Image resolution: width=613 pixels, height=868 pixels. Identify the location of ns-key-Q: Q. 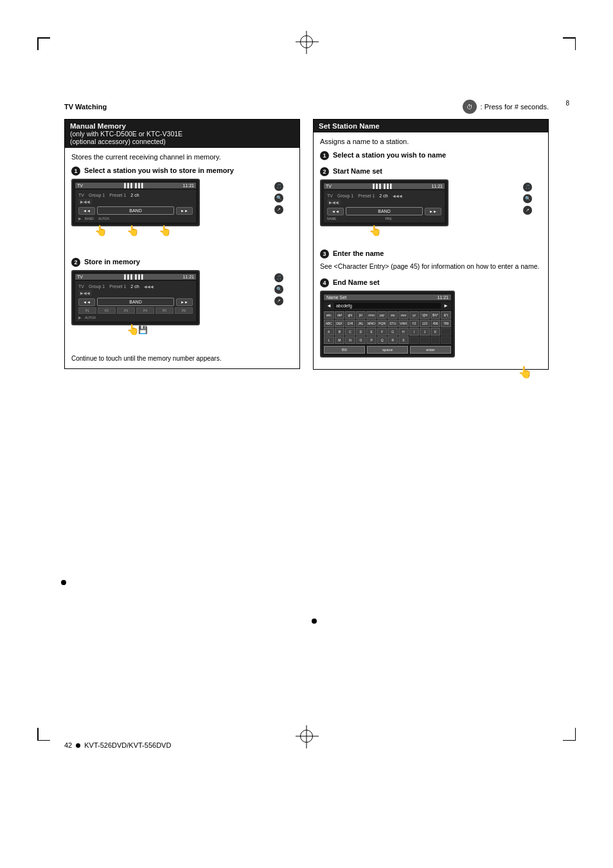
(382, 340).